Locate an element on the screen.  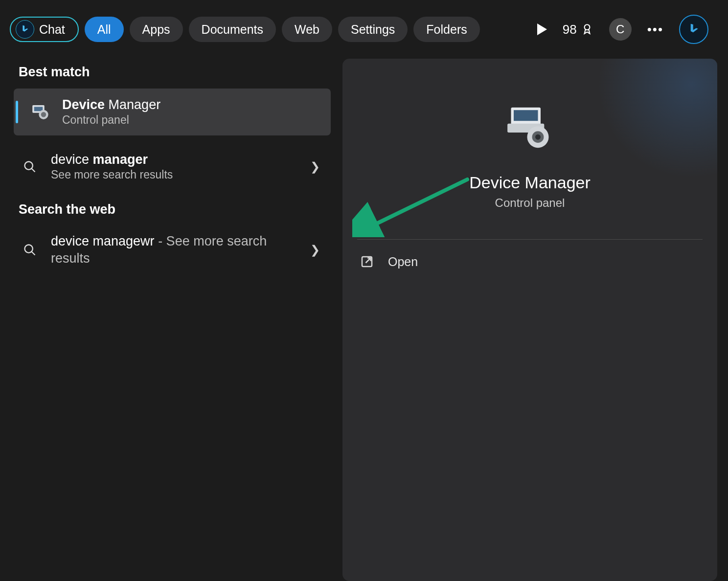
more-options-icon: ••• is located at coordinates (656, 29).